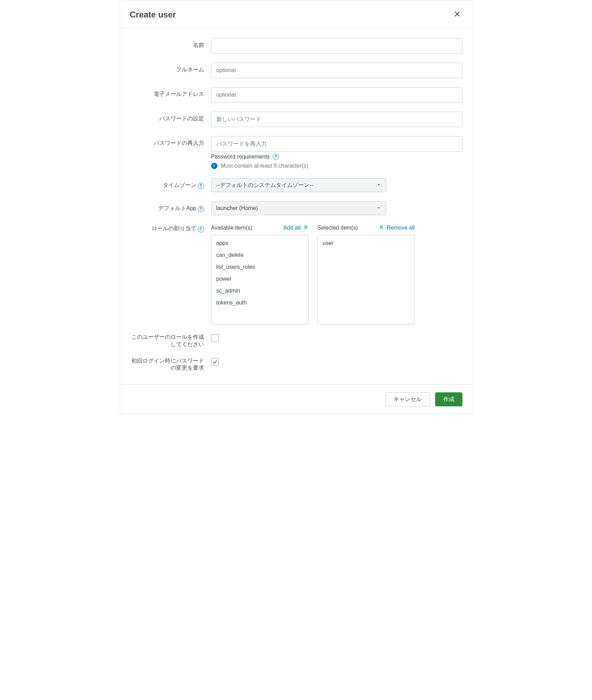 The image size is (592, 700). Describe the element at coordinates (337, 70) in the screenshot. I see `fullname-input` at that location.